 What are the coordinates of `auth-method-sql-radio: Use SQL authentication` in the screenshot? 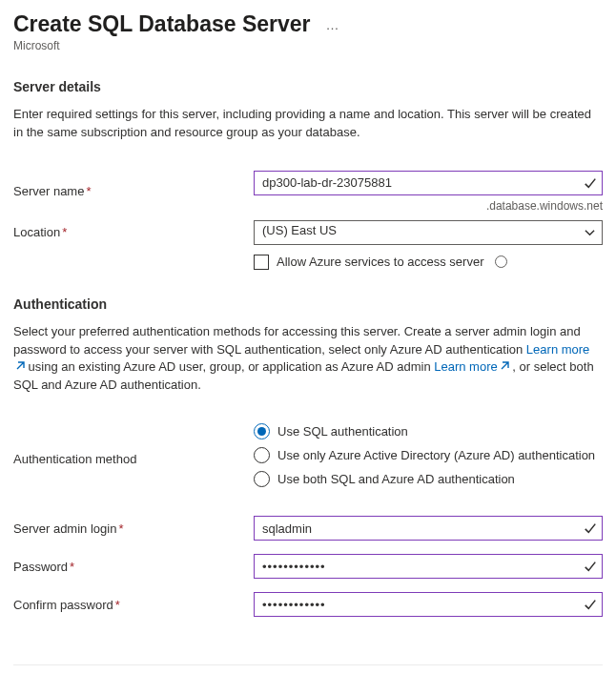 It's located at (428, 431).